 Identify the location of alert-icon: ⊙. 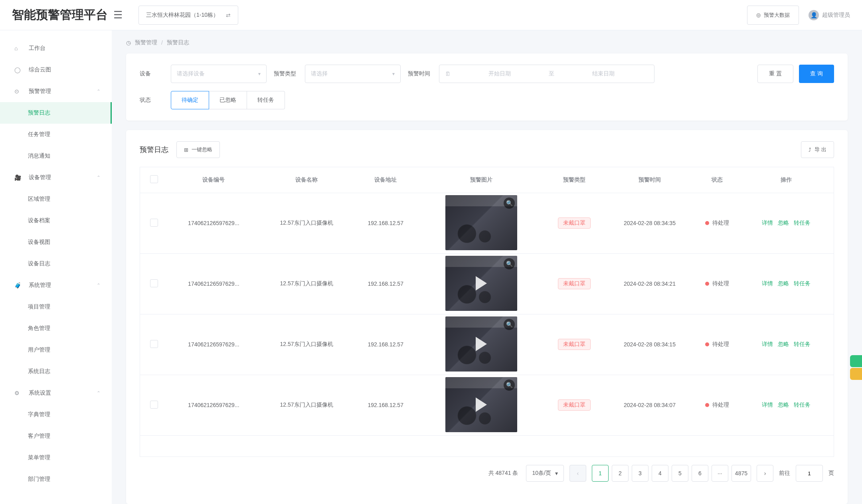
(19, 91).